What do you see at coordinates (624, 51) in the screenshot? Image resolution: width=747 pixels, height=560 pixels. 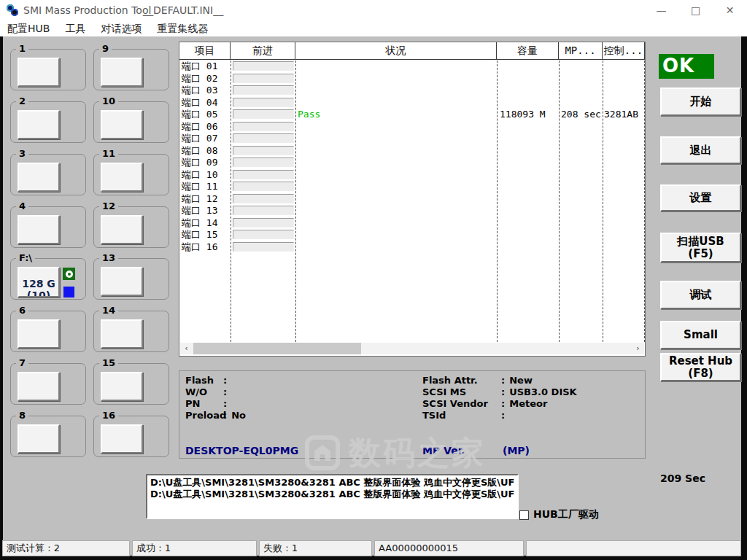 I see `column-header-5: 控制...` at bounding box center [624, 51].